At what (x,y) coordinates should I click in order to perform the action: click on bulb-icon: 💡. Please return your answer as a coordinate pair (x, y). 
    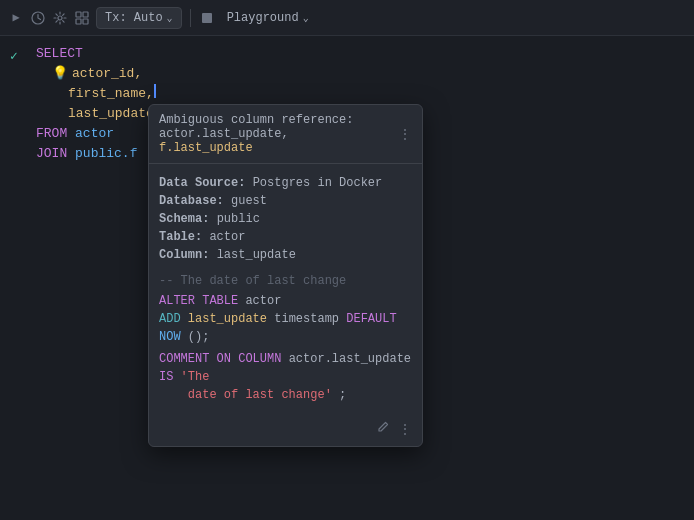
    Looking at the image, I should click on (60, 74).